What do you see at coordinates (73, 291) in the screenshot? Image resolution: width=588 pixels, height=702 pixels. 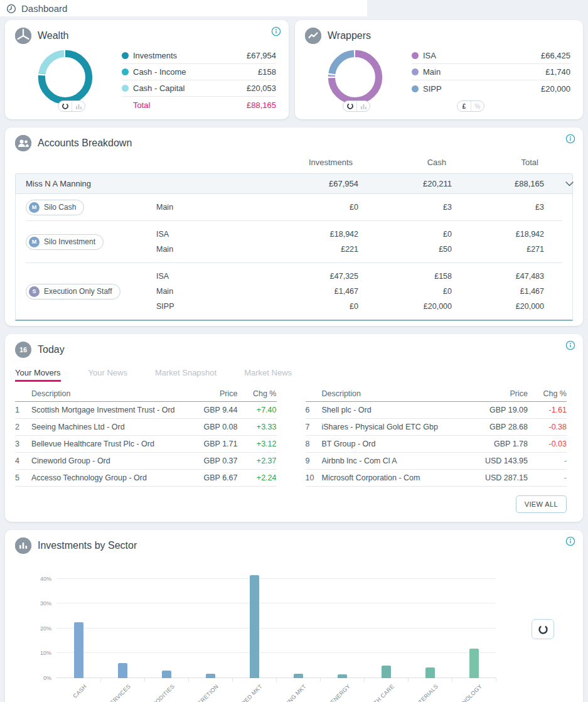 I see `account-pill: SExecution Only Staff` at bounding box center [73, 291].